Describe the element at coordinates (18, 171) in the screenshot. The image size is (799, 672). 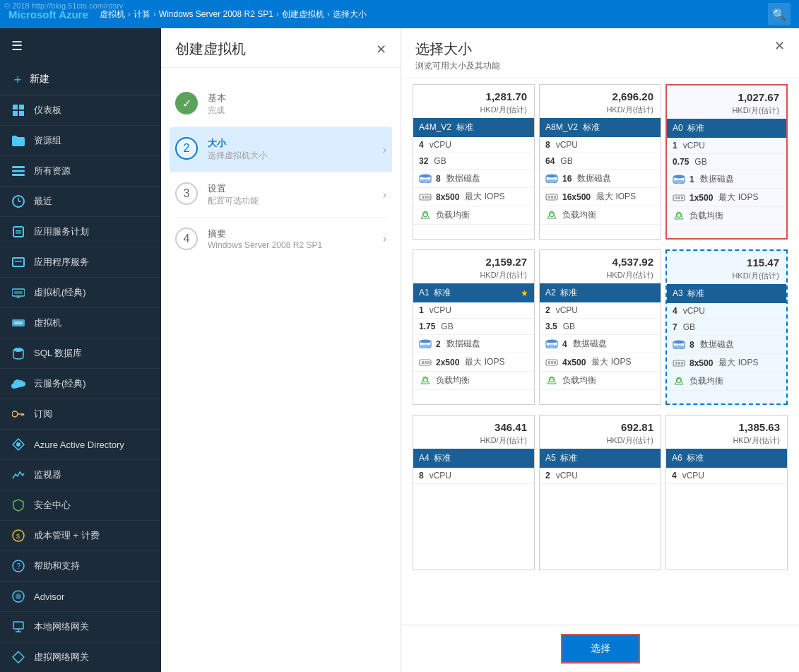
I see `list-icon` at that location.